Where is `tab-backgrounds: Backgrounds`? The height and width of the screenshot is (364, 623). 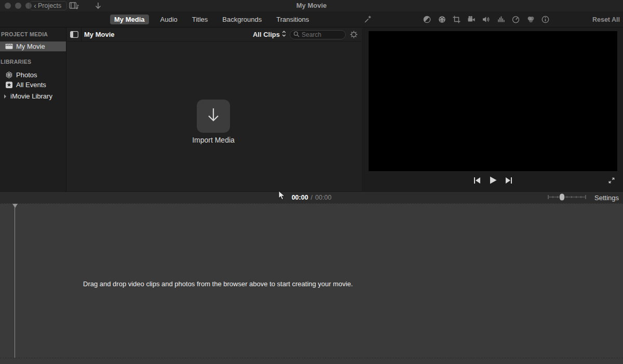
tab-backgrounds: Backgrounds is located at coordinates (242, 20).